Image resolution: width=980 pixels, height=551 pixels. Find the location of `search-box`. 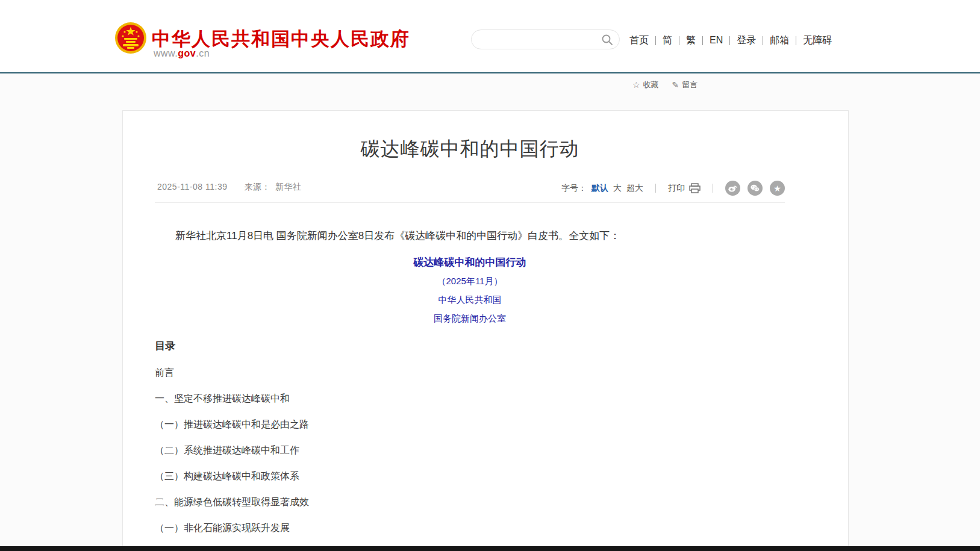

search-box is located at coordinates (546, 40).